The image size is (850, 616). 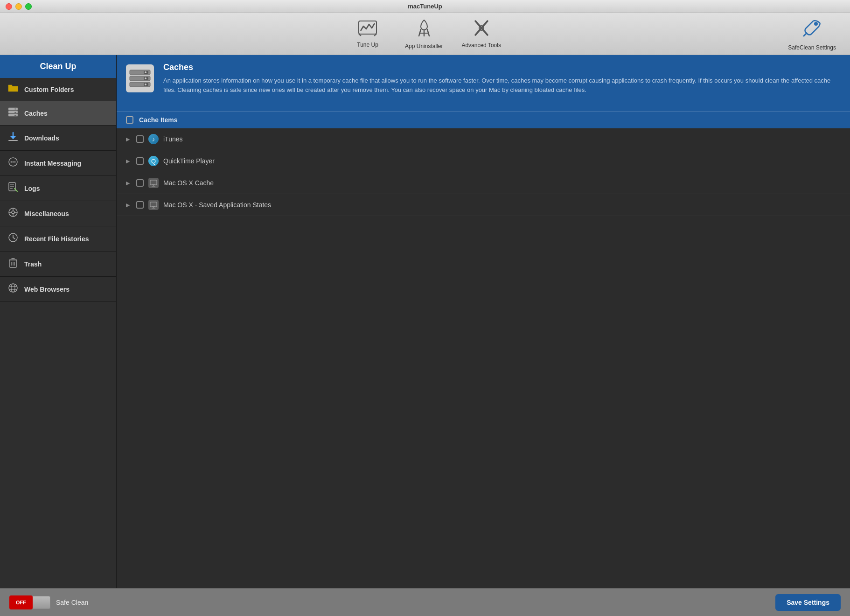 What do you see at coordinates (812, 30) in the screenshot?
I see `safeclean-icon` at bounding box center [812, 30].